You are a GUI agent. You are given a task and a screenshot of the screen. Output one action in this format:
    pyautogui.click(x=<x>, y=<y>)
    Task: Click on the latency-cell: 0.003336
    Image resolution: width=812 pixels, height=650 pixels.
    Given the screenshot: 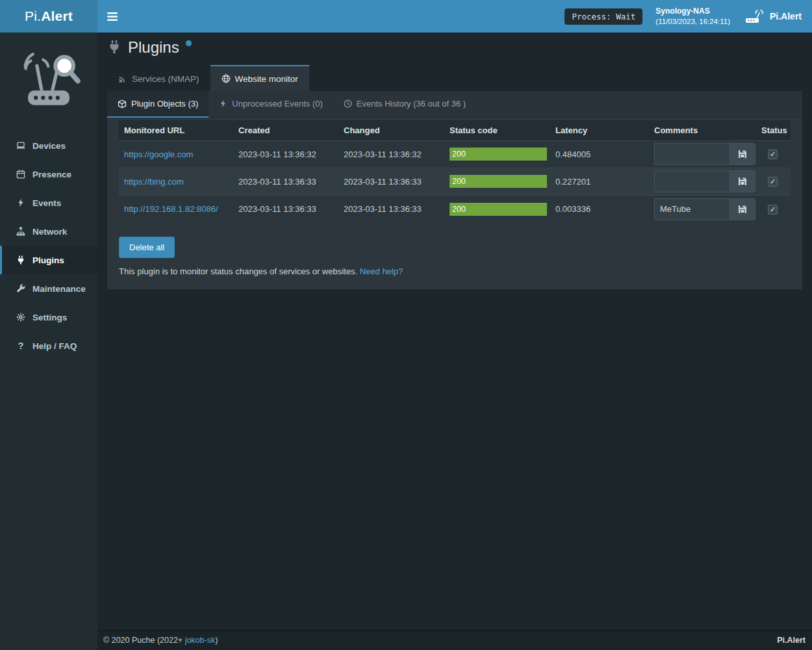 What is the action you would take?
    pyautogui.click(x=600, y=209)
    